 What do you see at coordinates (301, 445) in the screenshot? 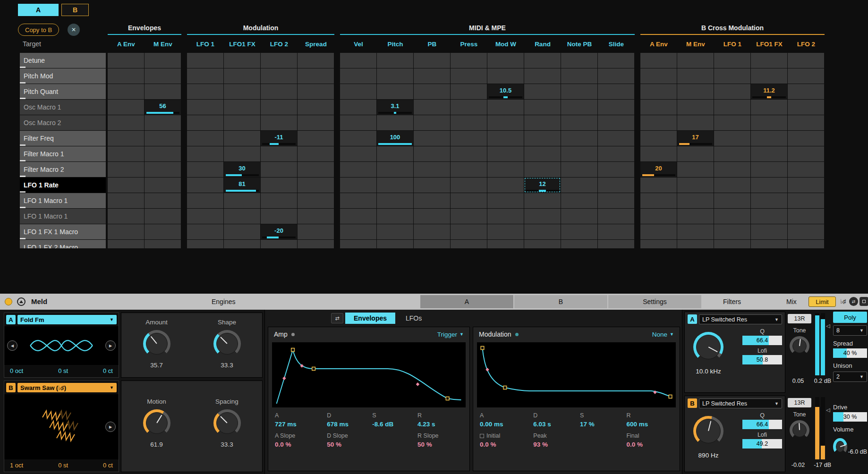
I see `amp-a-slope-value: 0.0 %` at bounding box center [301, 445].